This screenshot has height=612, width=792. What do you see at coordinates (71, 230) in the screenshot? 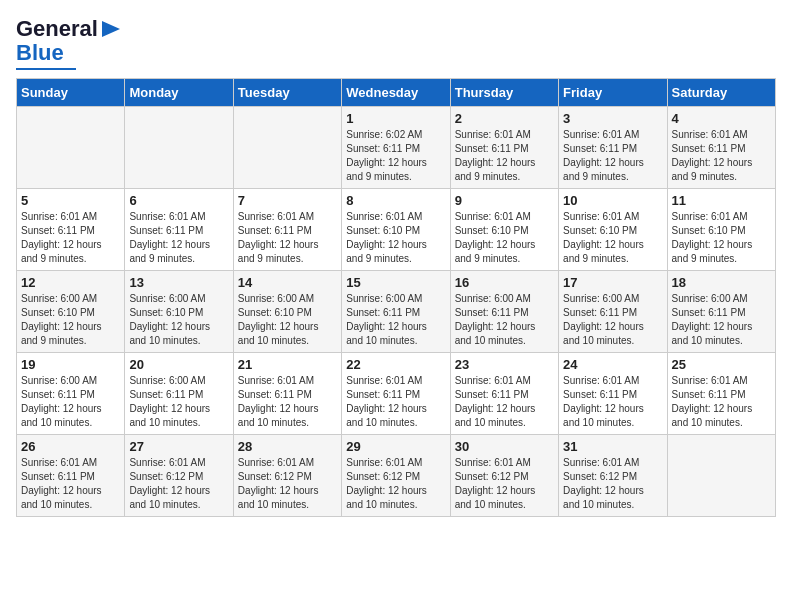
I see `calendar-cell: 5Sunrise: 6:01 AM Sunset: 6:11 PM Daylig…` at bounding box center [71, 230].